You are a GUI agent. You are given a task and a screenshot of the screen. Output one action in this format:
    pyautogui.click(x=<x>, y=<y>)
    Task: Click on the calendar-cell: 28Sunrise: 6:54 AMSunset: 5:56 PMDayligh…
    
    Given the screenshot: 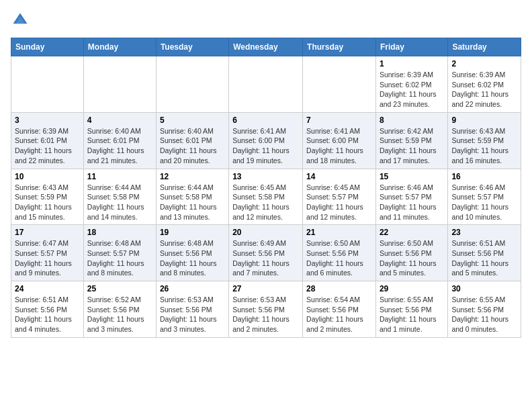 What is the action you would take?
    pyautogui.click(x=340, y=310)
    